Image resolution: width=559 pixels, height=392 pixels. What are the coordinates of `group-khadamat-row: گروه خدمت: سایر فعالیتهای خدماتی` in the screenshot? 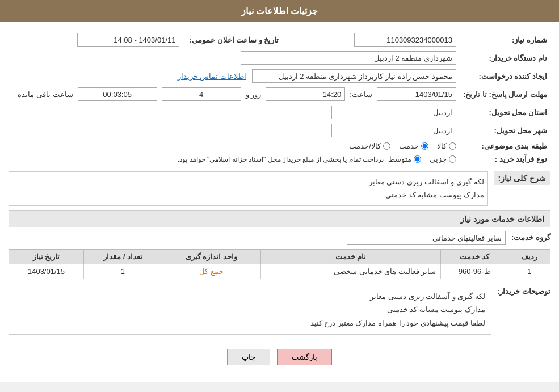 It's located at (279, 238).